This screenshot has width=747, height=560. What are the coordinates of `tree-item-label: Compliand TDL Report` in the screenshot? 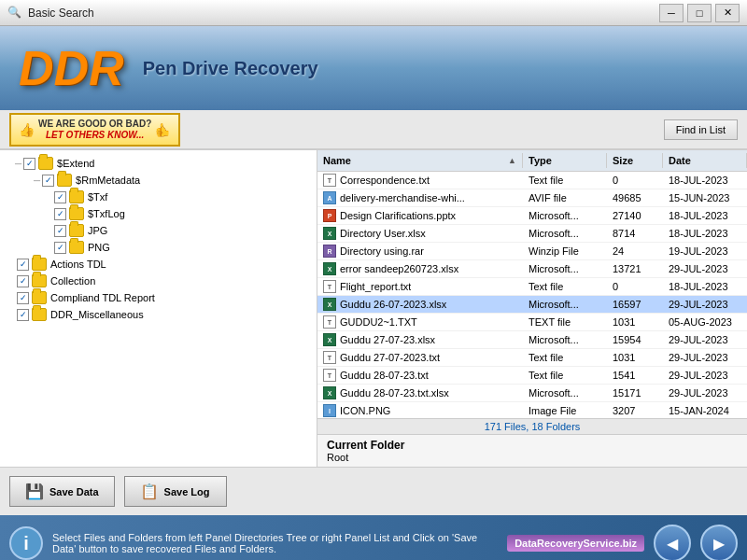 It's located at (103, 298).